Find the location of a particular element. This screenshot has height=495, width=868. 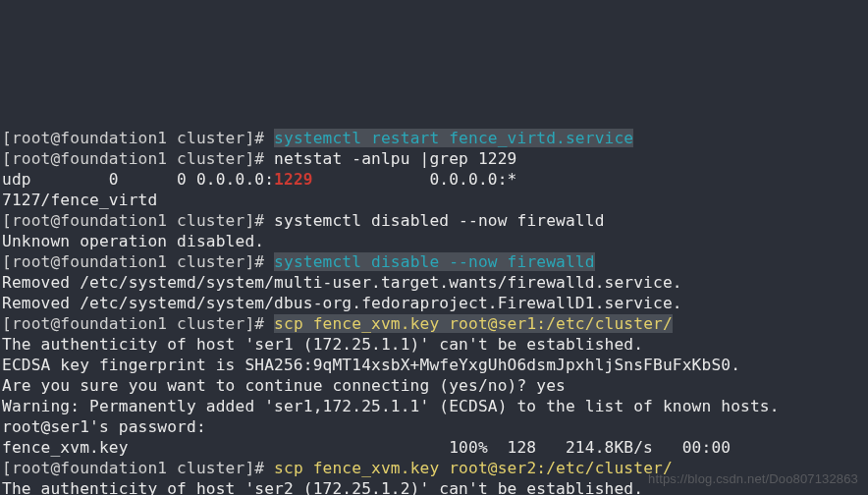

output-line: fence_xvm.key 100% 128 214.8KB/s 00:00 is located at coordinates (366, 448).